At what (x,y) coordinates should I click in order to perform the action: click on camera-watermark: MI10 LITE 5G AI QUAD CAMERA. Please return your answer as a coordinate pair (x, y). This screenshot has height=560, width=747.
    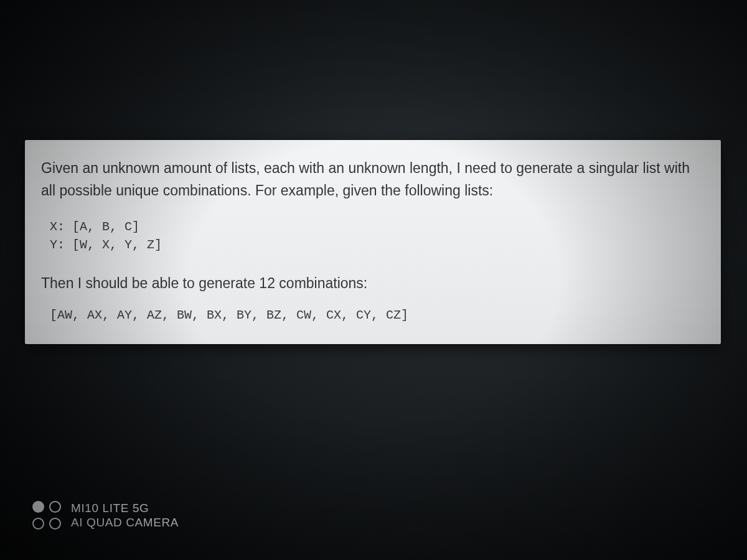
    Looking at the image, I should click on (106, 516).